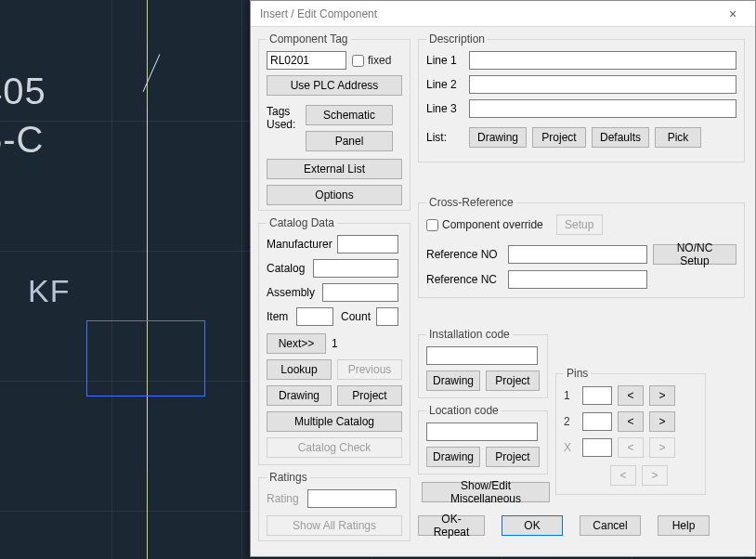 Image resolution: width=756 pixels, height=559 pixels. Describe the element at coordinates (356, 268) in the screenshot. I see `catalog-input` at that location.